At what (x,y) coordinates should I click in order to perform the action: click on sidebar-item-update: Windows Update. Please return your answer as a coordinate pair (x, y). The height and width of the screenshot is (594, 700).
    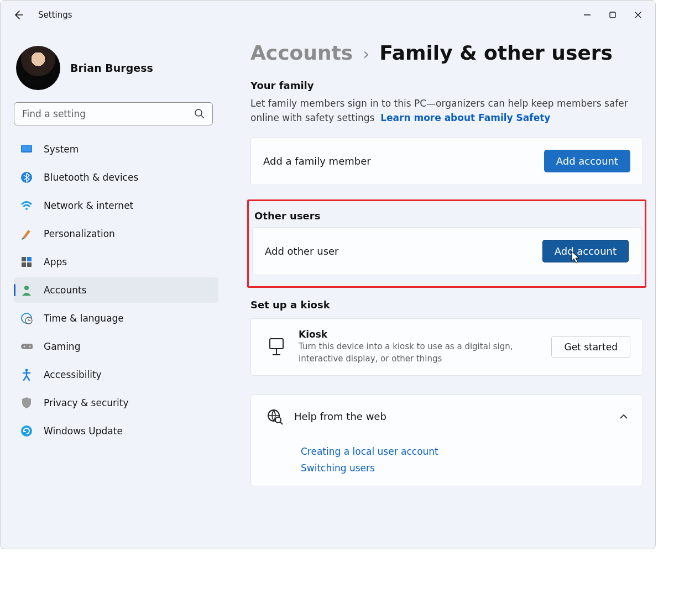
    Looking at the image, I should click on (116, 431).